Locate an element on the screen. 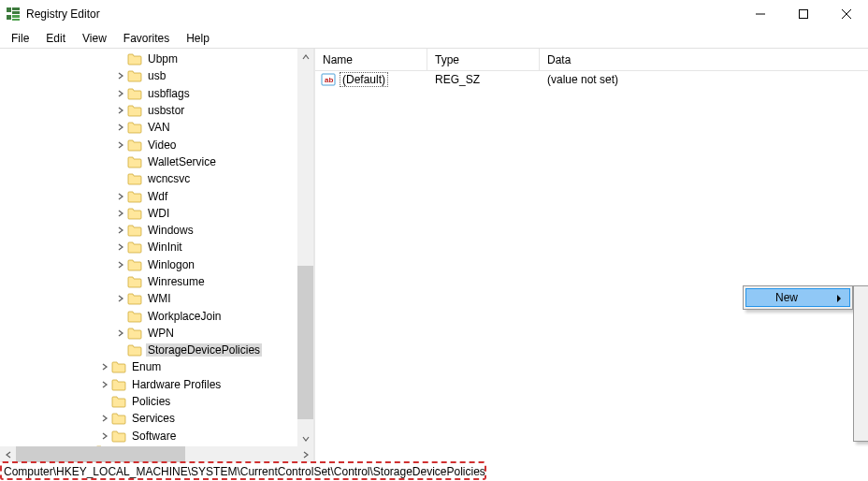 The image size is (868, 481). tree-item-label: StorageDevicePolicies is located at coordinates (204, 350).